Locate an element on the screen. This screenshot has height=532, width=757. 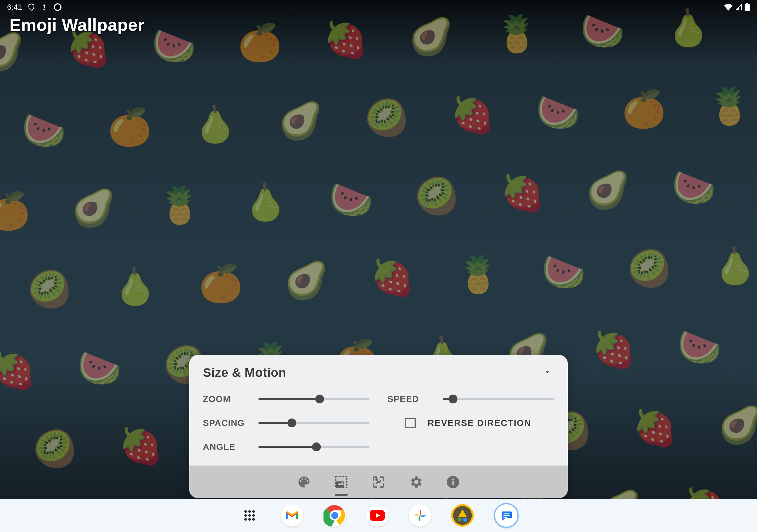
panel-tab-frame is located at coordinates (378, 482).